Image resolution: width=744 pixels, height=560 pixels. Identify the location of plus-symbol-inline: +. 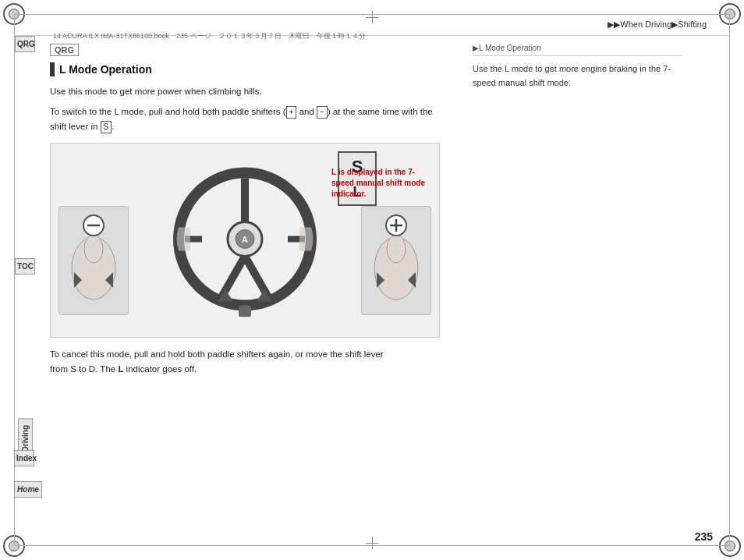
(292, 112).